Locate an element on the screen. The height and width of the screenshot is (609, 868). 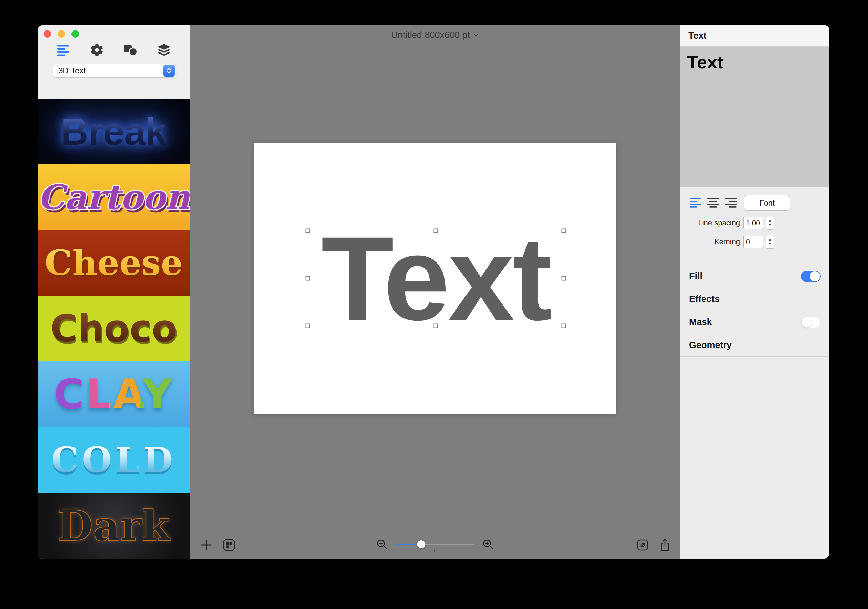
align-center-icon is located at coordinates (713, 203).